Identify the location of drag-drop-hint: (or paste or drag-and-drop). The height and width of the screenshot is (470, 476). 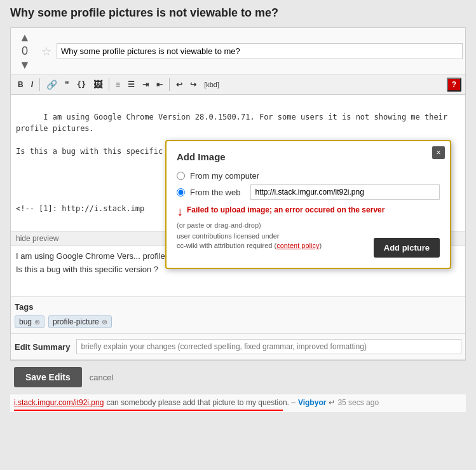
(308, 225).